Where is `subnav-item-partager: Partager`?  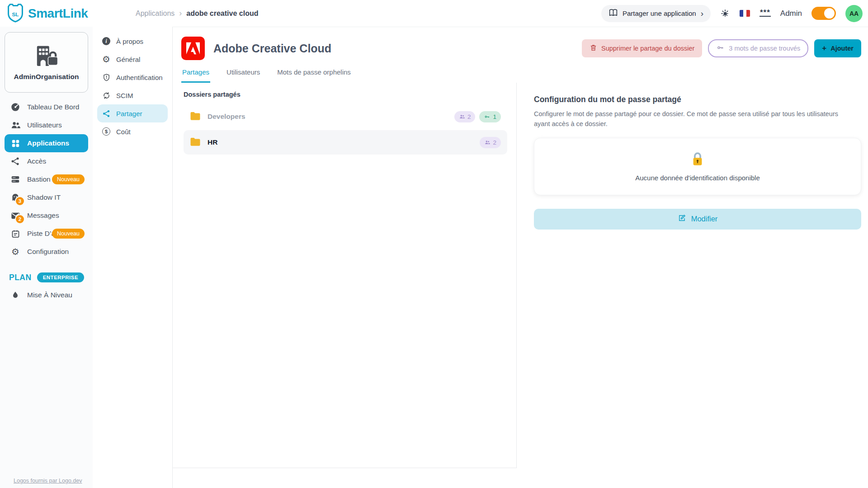 subnav-item-partager: Partager is located at coordinates (132, 113).